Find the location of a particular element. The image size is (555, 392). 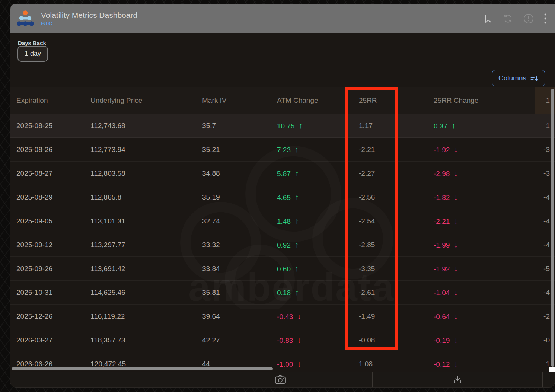

atm-change-value: 0.60 is located at coordinates (284, 269).